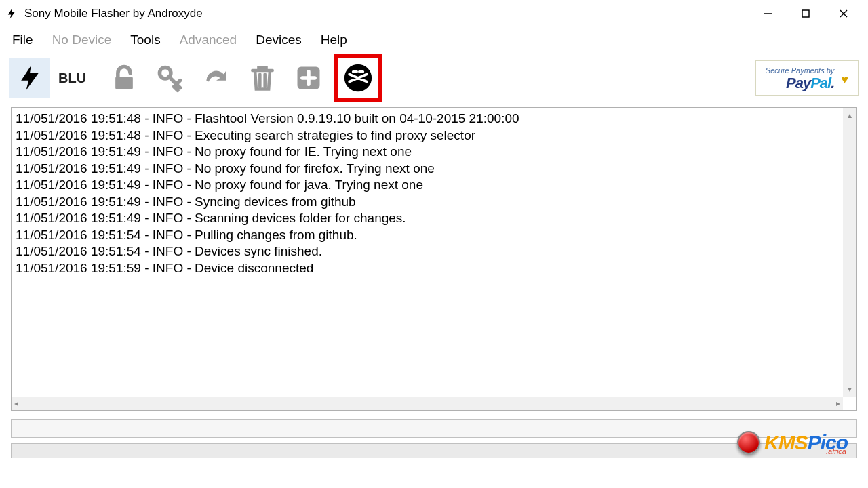 This screenshot has width=868, height=488. I want to click on app-lightning-icon, so click(12, 14).